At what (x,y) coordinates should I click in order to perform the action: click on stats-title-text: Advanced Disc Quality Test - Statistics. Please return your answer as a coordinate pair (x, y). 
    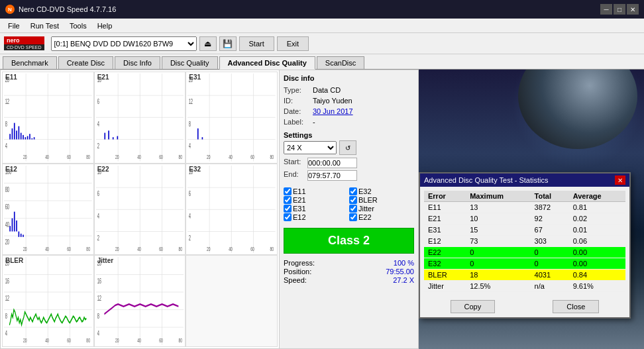
    Looking at the image, I should click on (486, 180).